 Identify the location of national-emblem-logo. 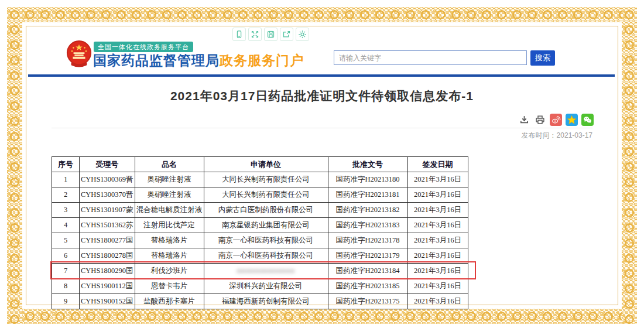
(79, 54).